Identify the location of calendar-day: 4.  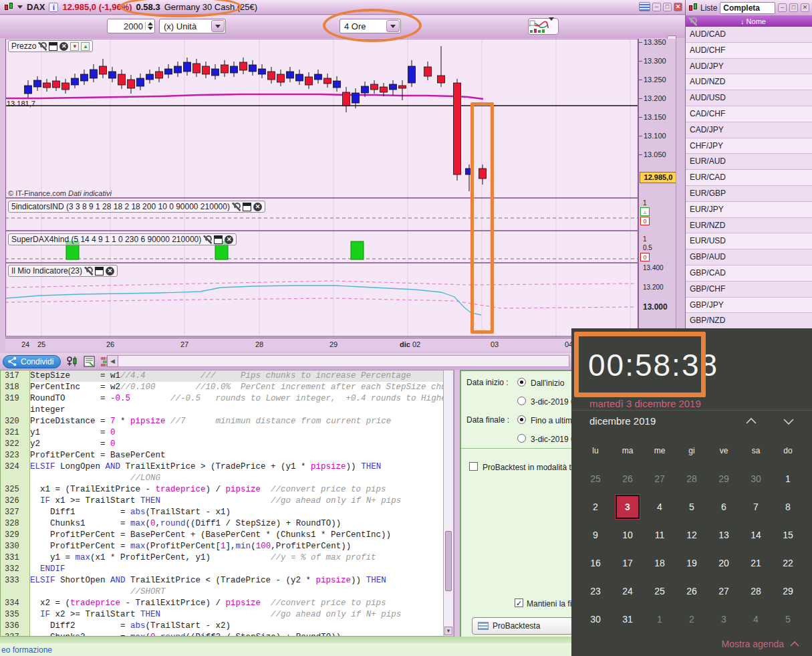
(660, 507).